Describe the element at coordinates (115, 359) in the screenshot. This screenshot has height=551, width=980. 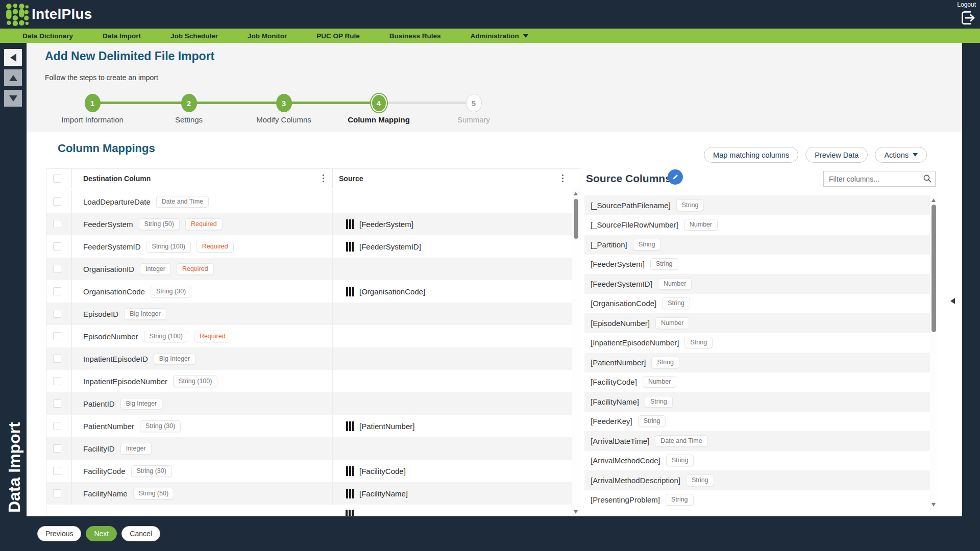
I see `destination-column-name: InpatientEpisodeID` at that location.